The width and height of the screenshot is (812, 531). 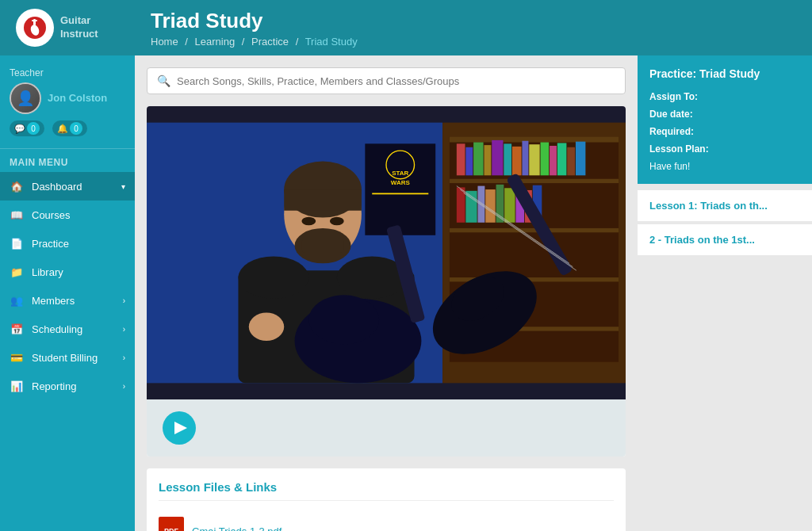 What do you see at coordinates (725, 113) in the screenshot?
I see `practice-due-field: Due date:` at bounding box center [725, 113].